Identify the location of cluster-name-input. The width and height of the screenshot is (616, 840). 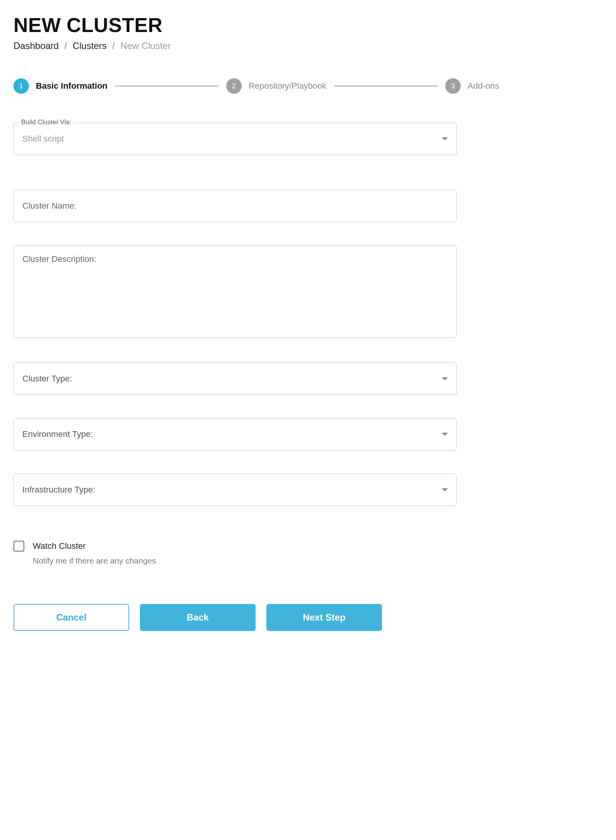
(235, 206).